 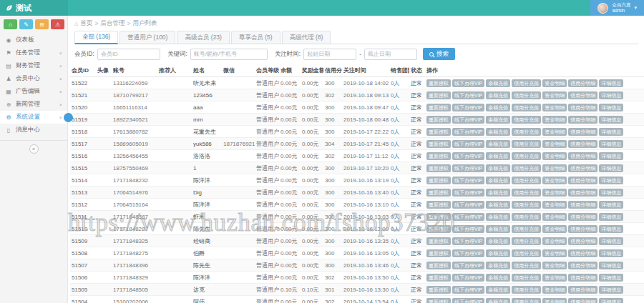 I want to click on sidebar-item-任务管理: ⚑任务管理∨, so click(x=34, y=53).